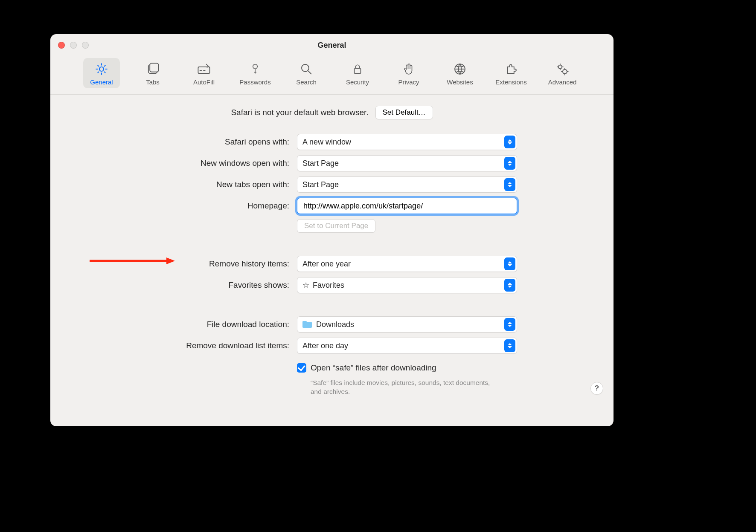 This screenshot has height=532, width=756. Describe the element at coordinates (332, 113) in the screenshot. I see `default-browser-row: Safari is not your default web browser. …` at that location.